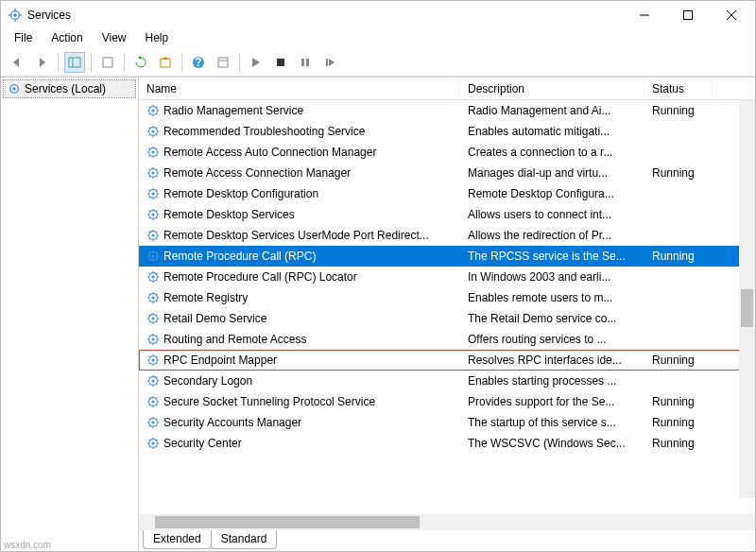 This screenshot has height=552, width=756. Describe the element at coordinates (114, 39) in the screenshot. I see `menu-view: View` at that location.